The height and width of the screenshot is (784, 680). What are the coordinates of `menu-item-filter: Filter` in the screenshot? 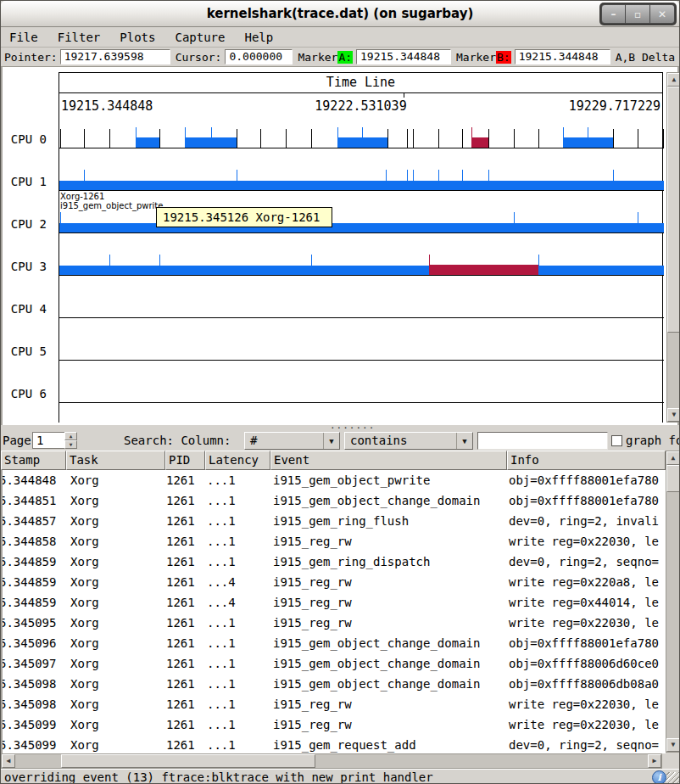 It's located at (80, 37).